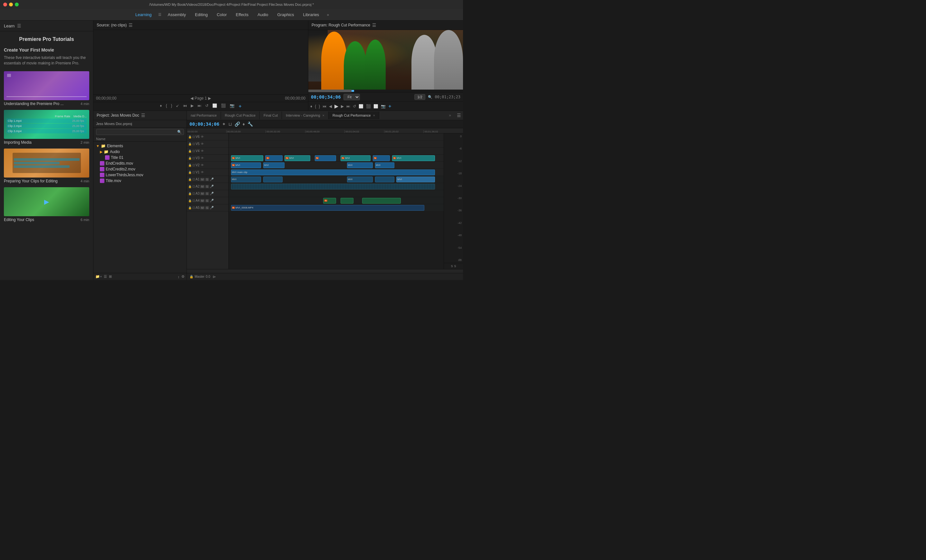 The image size is (926, 560). I want to click on project-search-input, so click(138, 132).